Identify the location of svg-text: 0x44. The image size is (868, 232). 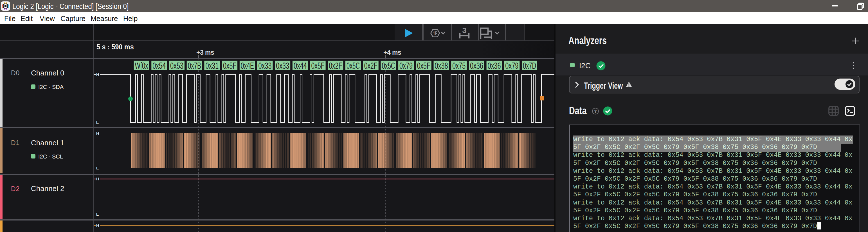
(300, 66).